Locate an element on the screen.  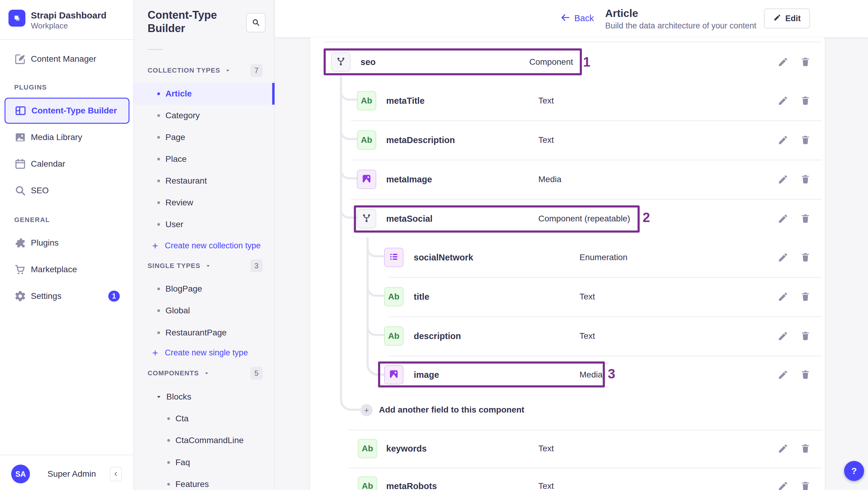
add-field-to-component-button: + is located at coordinates (367, 410).